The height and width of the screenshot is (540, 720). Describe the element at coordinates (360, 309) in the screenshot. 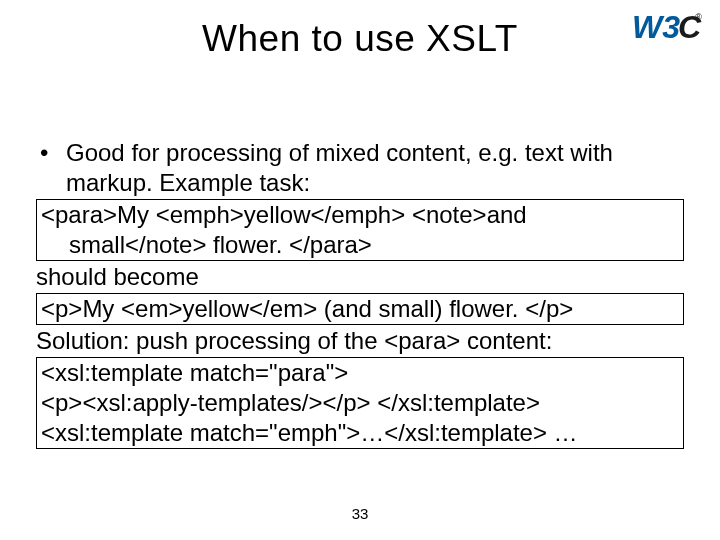

I see `code-line: <p>My <em>yellow</em> (and small) flower…` at that location.